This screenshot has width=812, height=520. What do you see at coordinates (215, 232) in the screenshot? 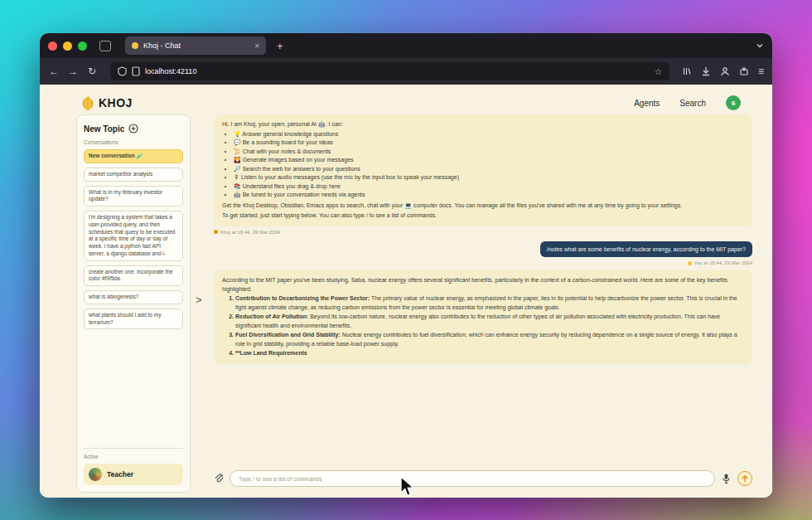
I see `khoj-icon` at bounding box center [215, 232].